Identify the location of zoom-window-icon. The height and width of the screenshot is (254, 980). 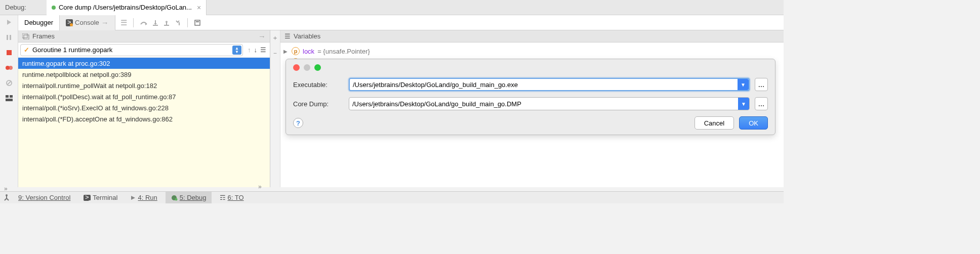
(318, 68).